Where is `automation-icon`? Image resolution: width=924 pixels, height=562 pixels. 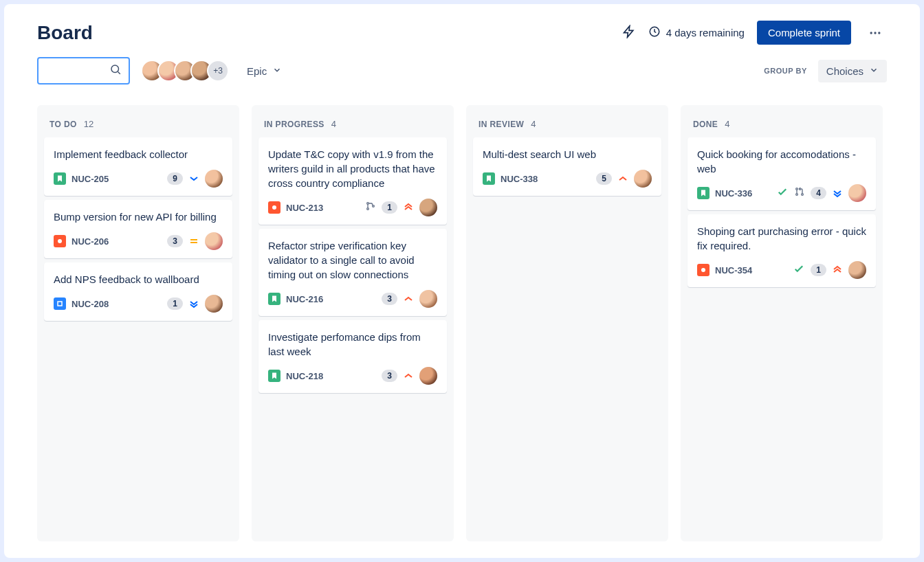 automation-icon is located at coordinates (629, 33).